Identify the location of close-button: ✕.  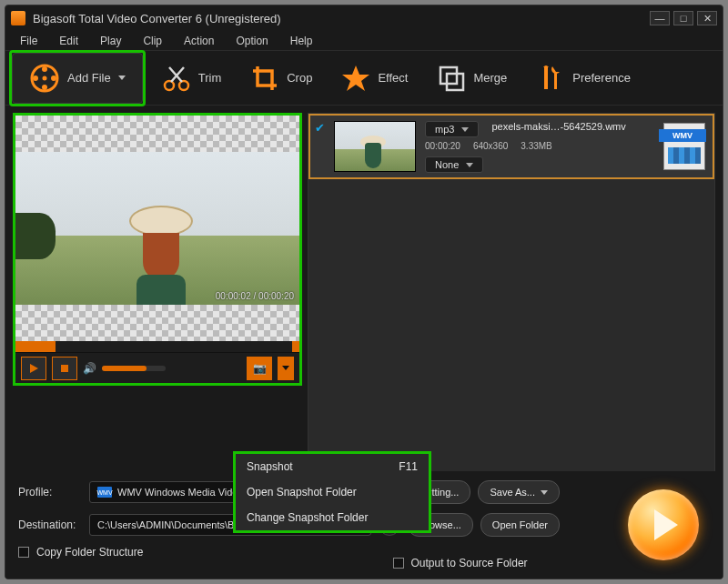
(707, 18).